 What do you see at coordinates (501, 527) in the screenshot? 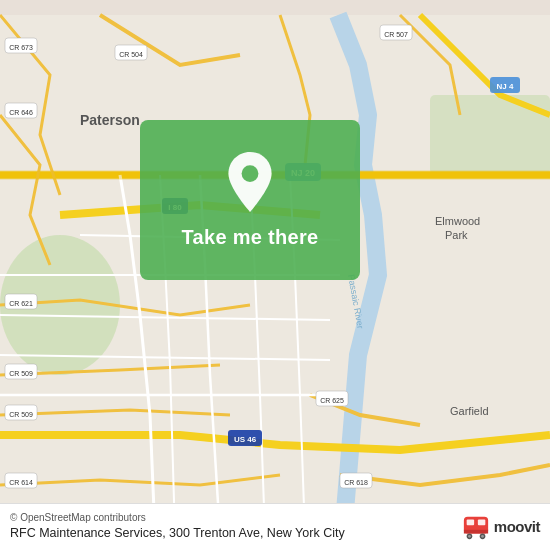
I see `moovit-logo: moovit` at bounding box center [501, 527].